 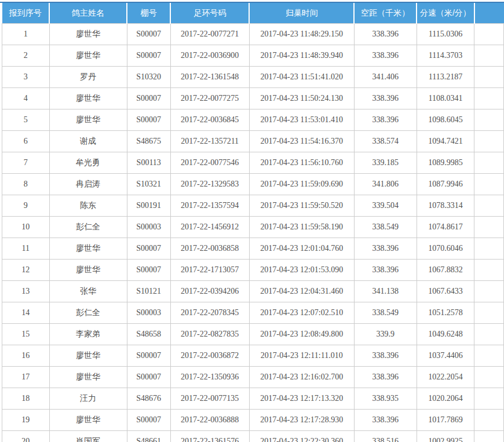 I want to click on cell-ring-no: 2017-22-0077135, so click(x=210, y=399).